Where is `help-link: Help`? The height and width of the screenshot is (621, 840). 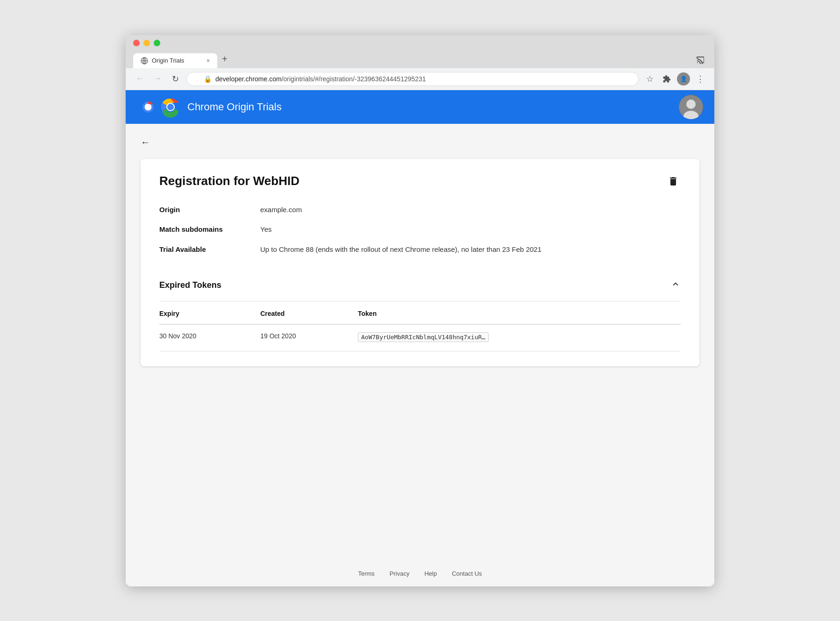 help-link: Help is located at coordinates (431, 574).